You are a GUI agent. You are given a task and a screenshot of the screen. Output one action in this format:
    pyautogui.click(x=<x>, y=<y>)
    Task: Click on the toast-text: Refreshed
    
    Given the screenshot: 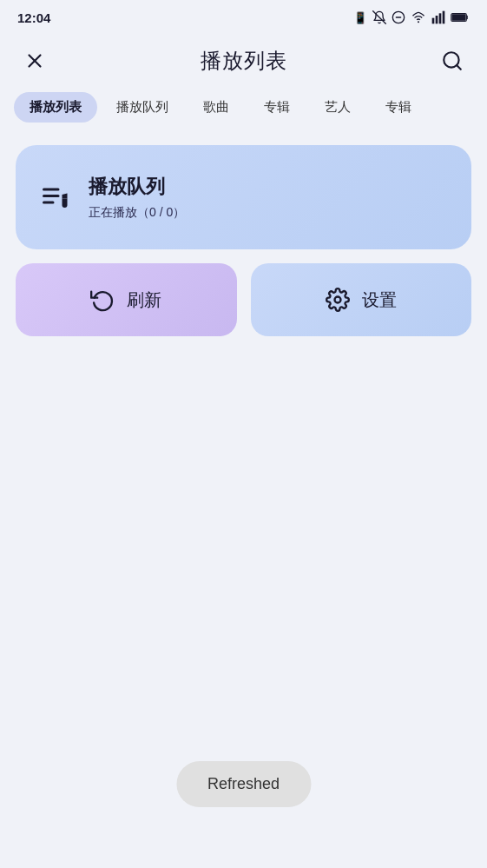 What is the action you would take?
    pyautogui.click(x=243, y=784)
    